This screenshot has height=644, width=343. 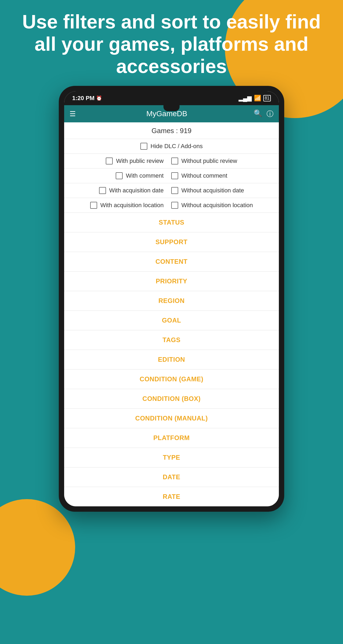 What do you see at coordinates (258, 114) in the screenshot?
I see `search-icon: 🔍` at bounding box center [258, 114].